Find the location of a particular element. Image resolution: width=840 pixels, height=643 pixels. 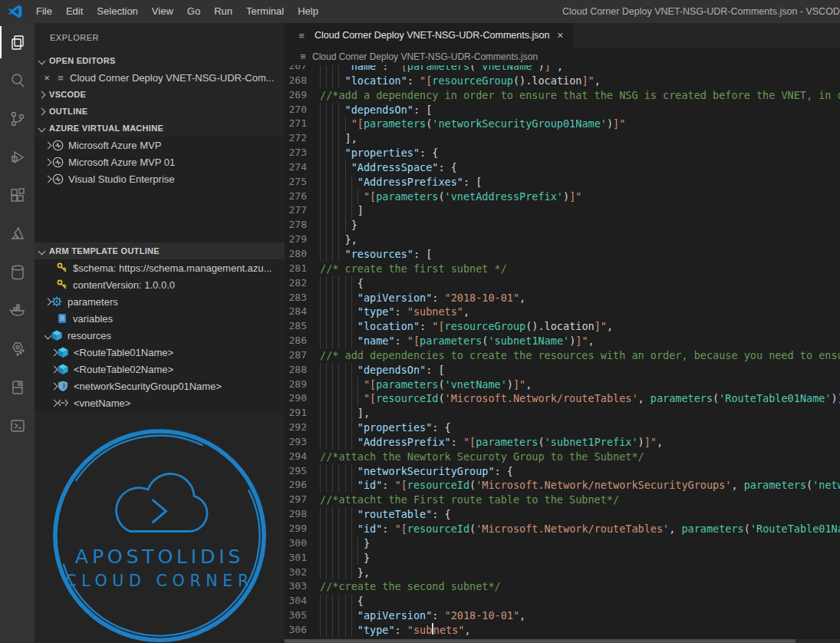

menu-terminal: Terminal is located at coordinates (265, 12).